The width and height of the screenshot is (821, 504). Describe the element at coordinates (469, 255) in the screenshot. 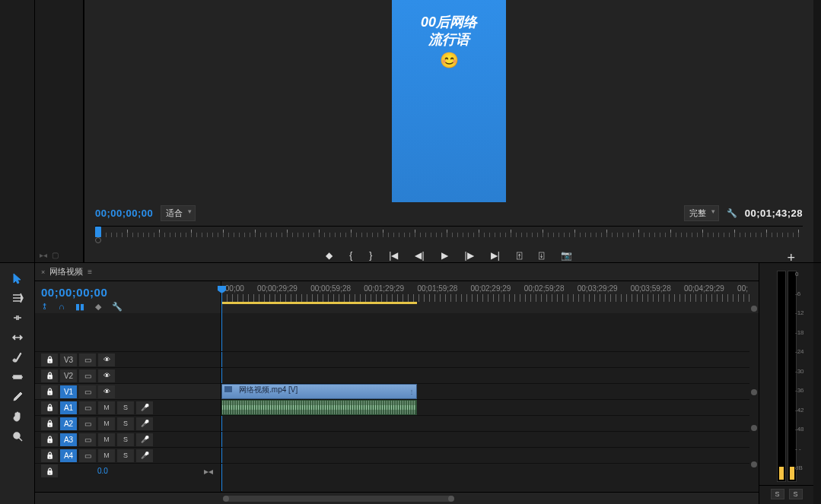

I see `step-fwd-icon: |▶` at that location.